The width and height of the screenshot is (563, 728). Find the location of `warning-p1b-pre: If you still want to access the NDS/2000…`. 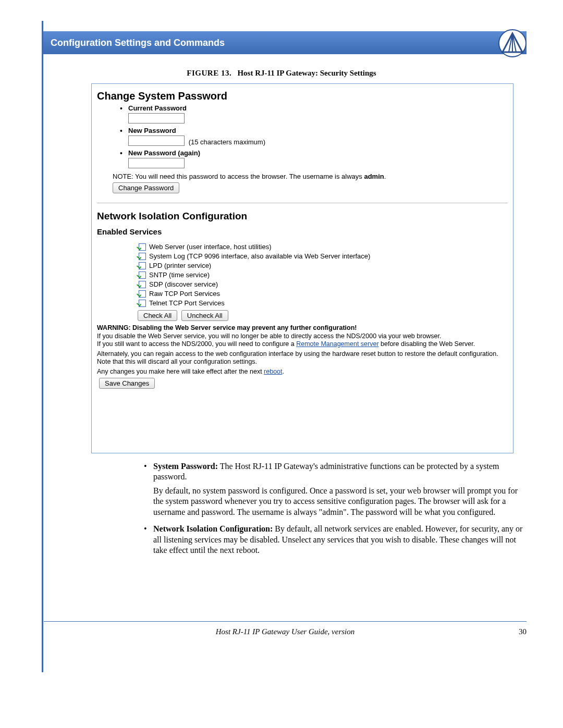

warning-p1b-pre: If you still want to access the NDS/2000… is located at coordinates (197, 344).